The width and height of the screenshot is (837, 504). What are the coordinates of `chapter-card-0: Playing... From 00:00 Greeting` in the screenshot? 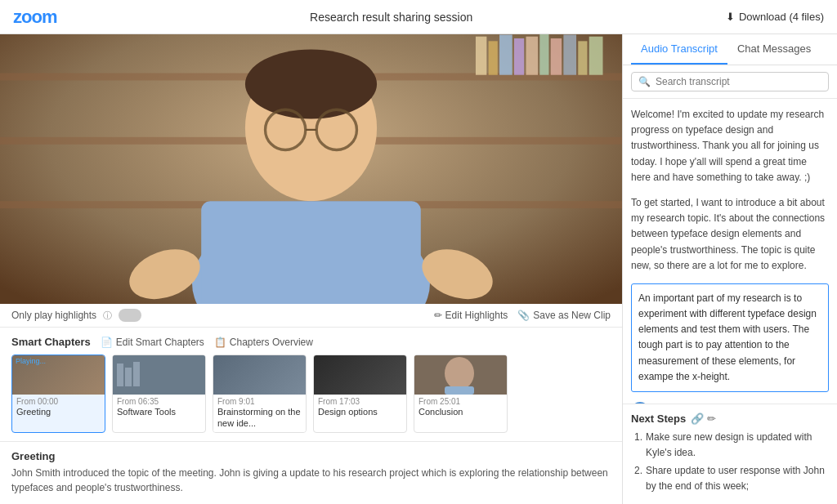 It's located at (59, 394).